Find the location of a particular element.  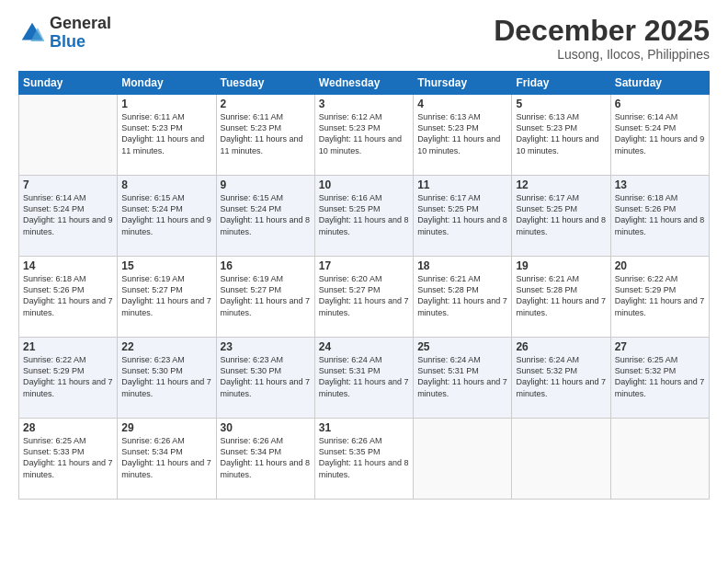

day-number: 14 is located at coordinates (68, 266).